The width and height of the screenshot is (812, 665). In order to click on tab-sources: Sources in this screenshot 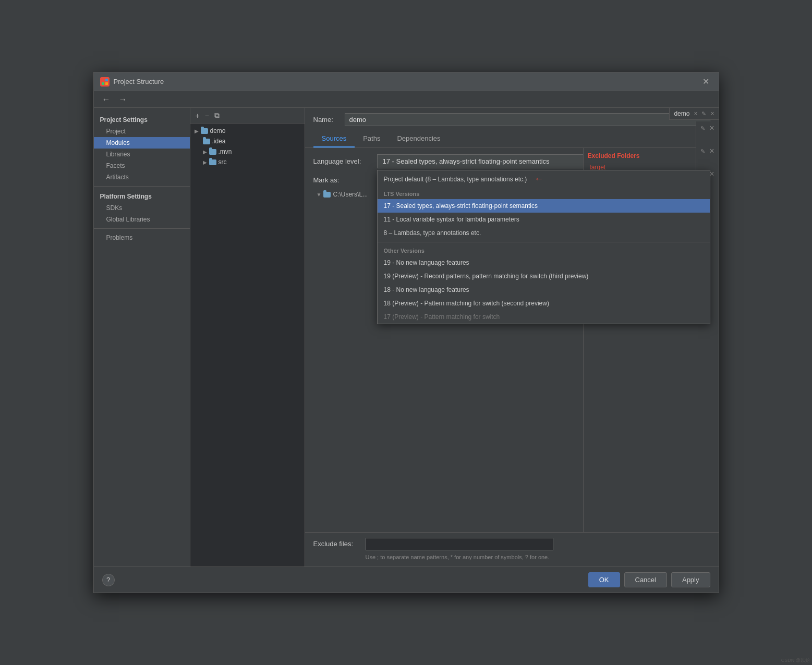, I will do `click(334, 139)`.